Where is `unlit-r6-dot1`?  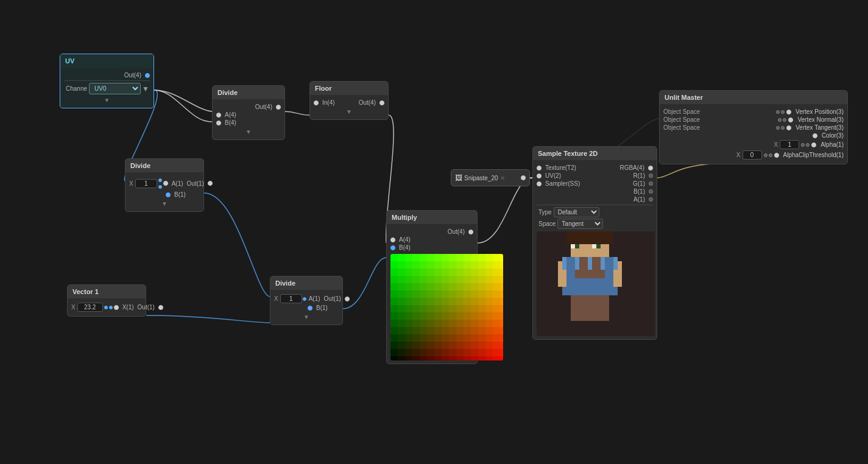
unlit-r6-dot1 is located at coordinates (766, 155).